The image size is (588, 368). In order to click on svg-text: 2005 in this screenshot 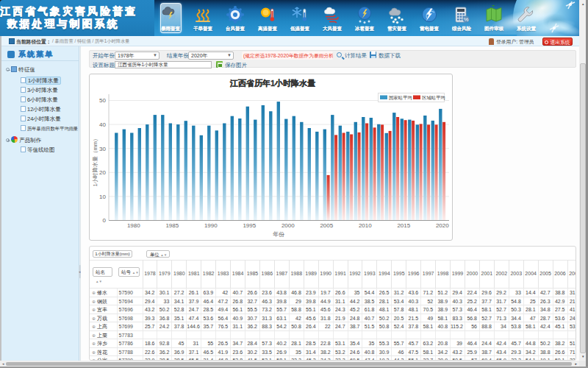, I will do `click(326, 225)`.